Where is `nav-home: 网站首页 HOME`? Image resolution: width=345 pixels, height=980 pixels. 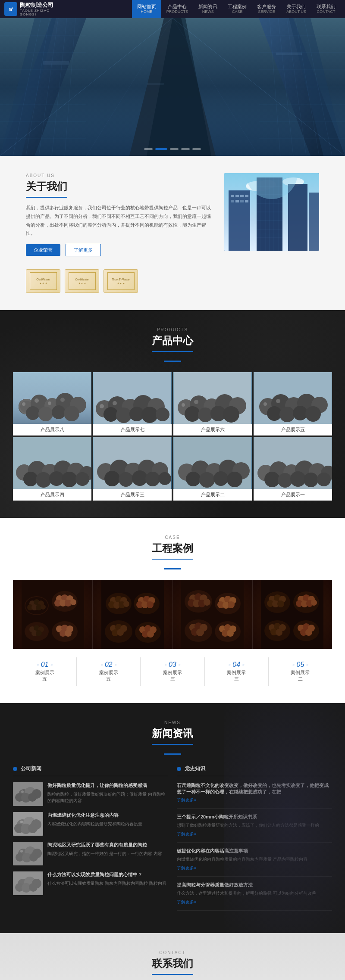 nav-home: 网站首页 HOME is located at coordinates (147, 9).